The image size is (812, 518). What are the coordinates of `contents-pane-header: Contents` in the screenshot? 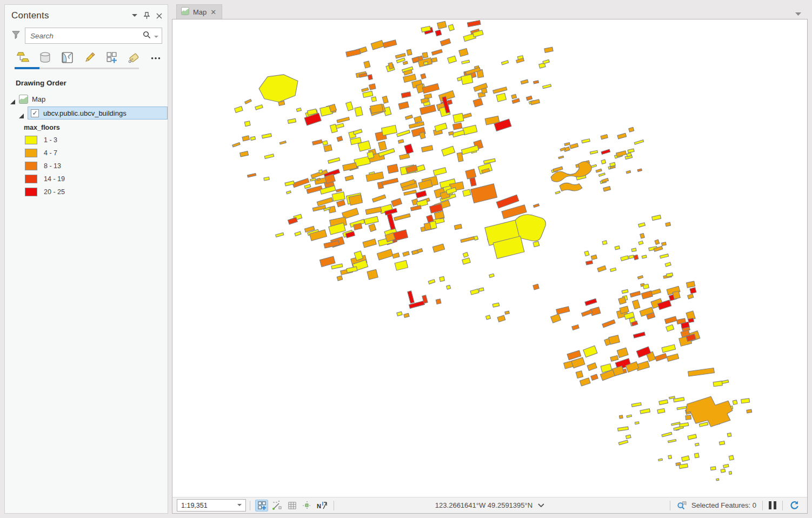 It's located at (86, 14).